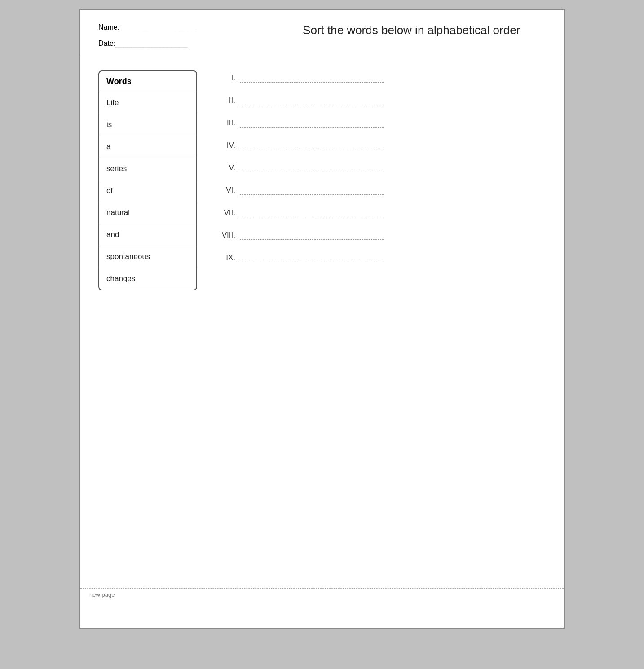  Describe the element at coordinates (119, 81) in the screenshot. I see `word-box-header-text: Words` at that location.